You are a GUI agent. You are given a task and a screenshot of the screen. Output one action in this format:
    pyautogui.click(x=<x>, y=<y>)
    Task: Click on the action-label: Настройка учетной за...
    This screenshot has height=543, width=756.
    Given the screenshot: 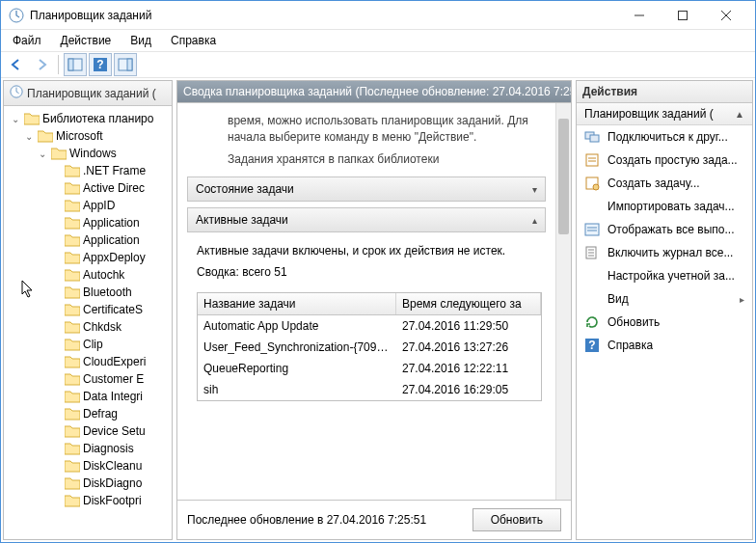 What is the action you would take?
    pyautogui.click(x=671, y=276)
    